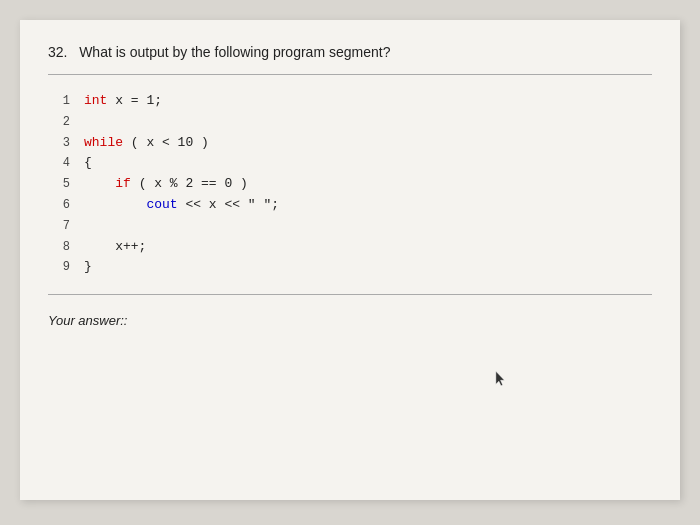 This screenshot has width=700, height=525. What do you see at coordinates (350, 144) in the screenshot?
I see `code-line-3: 3 while ( x < 10 )` at bounding box center [350, 144].